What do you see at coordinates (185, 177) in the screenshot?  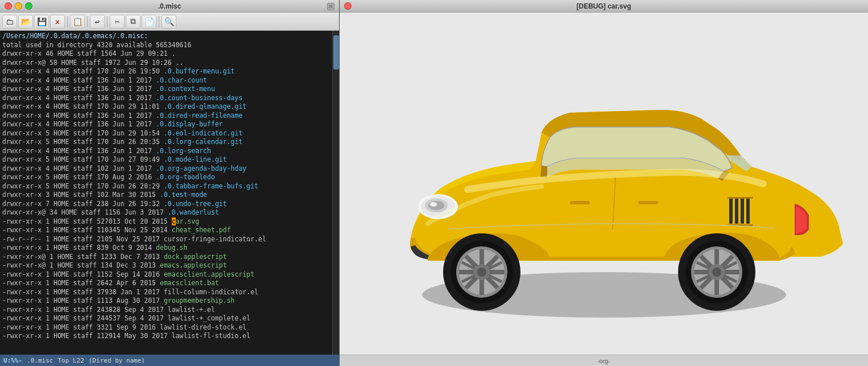 I see `dir-link: .0.org-toodledo` at bounding box center [185, 177].